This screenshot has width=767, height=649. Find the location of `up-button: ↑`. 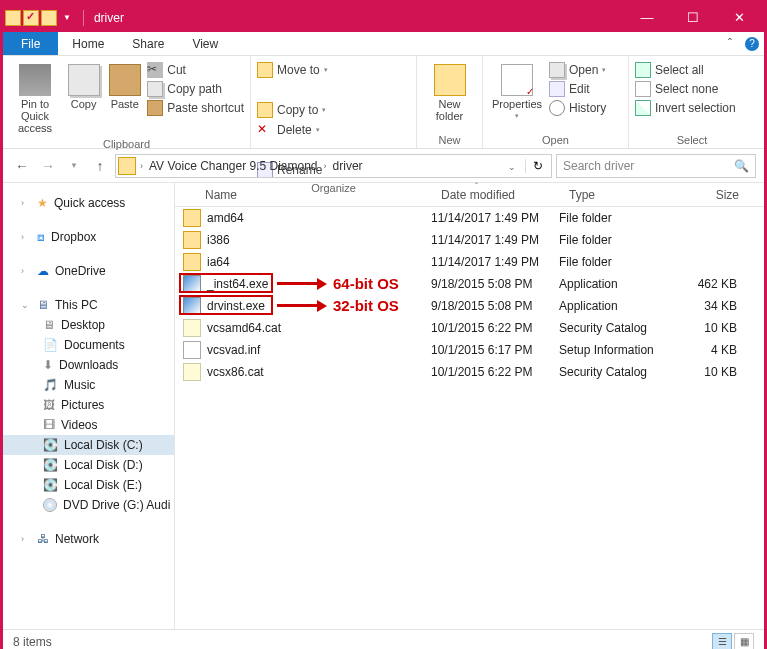

up-button: ↑ is located at coordinates (100, 166).